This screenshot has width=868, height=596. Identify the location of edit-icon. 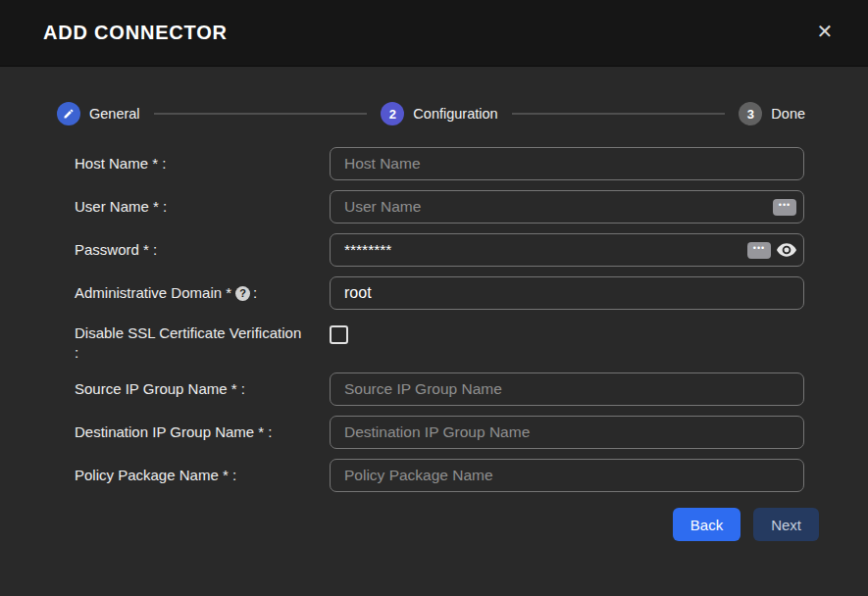
(69, 114).